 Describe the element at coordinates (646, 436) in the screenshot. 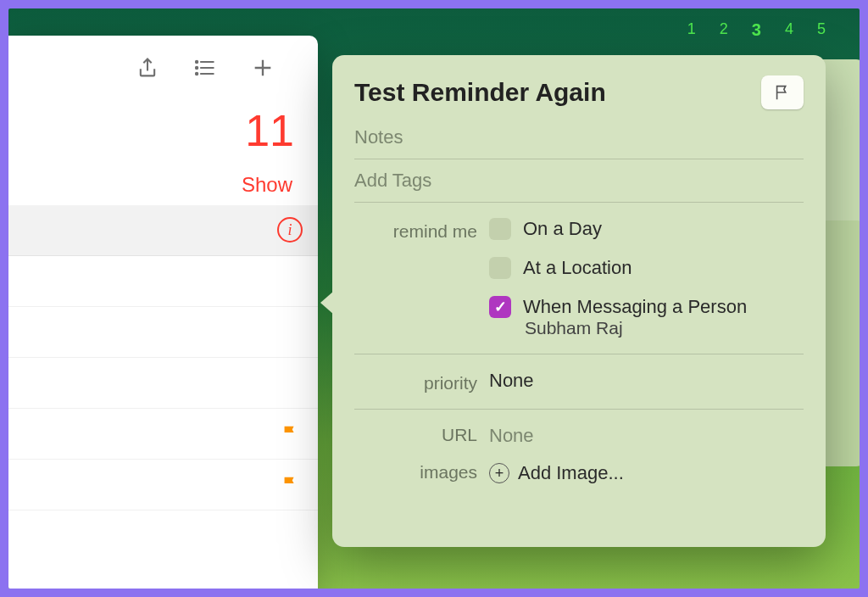

I see `url-field: None` at that location.